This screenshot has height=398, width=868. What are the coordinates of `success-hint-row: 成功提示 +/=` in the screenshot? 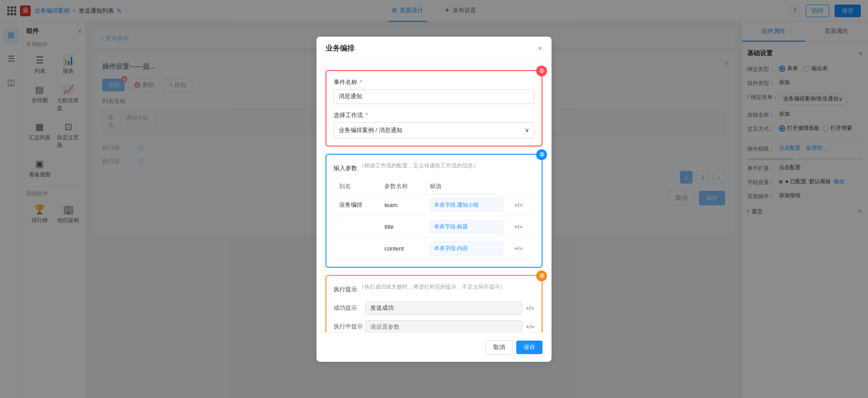 It's located at (434, 308).